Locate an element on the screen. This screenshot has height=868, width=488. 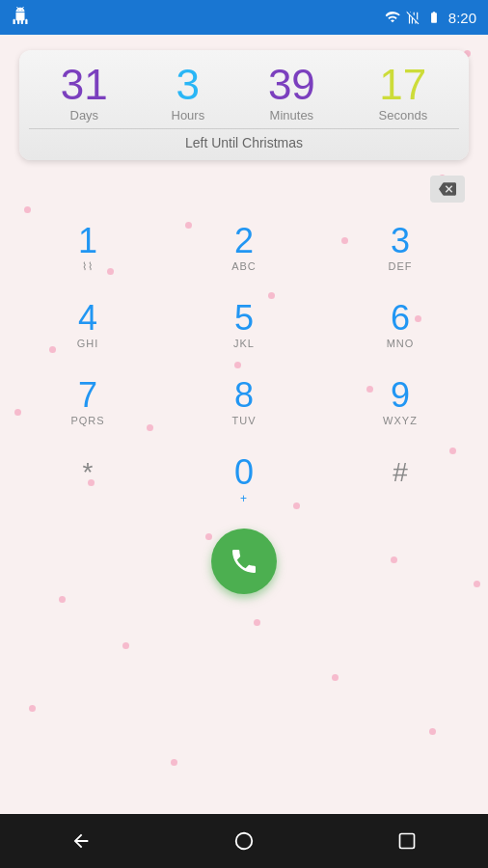
dial-key-1: 1 ⌇⌇ is located at coordinates (88, 249).